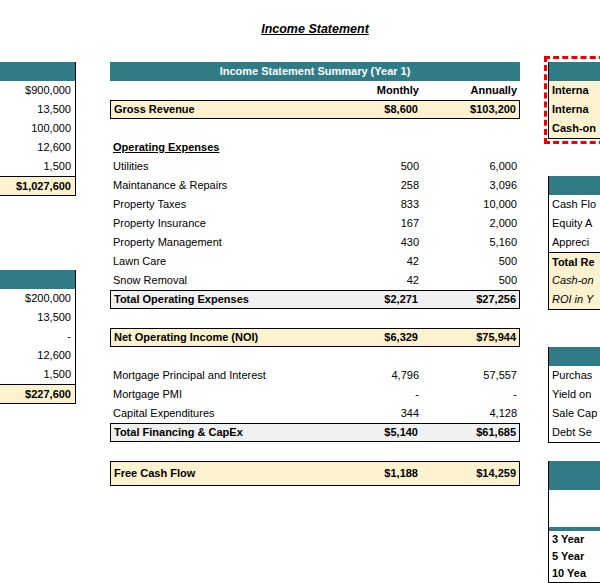  What do you see at coordinates (574, 556) in the screenshot?
I see `multi-year-rows: 3 Year5 Year10 Yea` at bounding box center [574, 556].